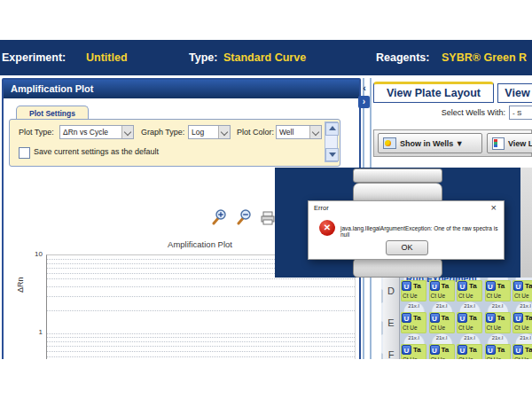 The height and width of the screenshot is (399, 532). I want to click on save-default-checkbox, so click(25, 153).